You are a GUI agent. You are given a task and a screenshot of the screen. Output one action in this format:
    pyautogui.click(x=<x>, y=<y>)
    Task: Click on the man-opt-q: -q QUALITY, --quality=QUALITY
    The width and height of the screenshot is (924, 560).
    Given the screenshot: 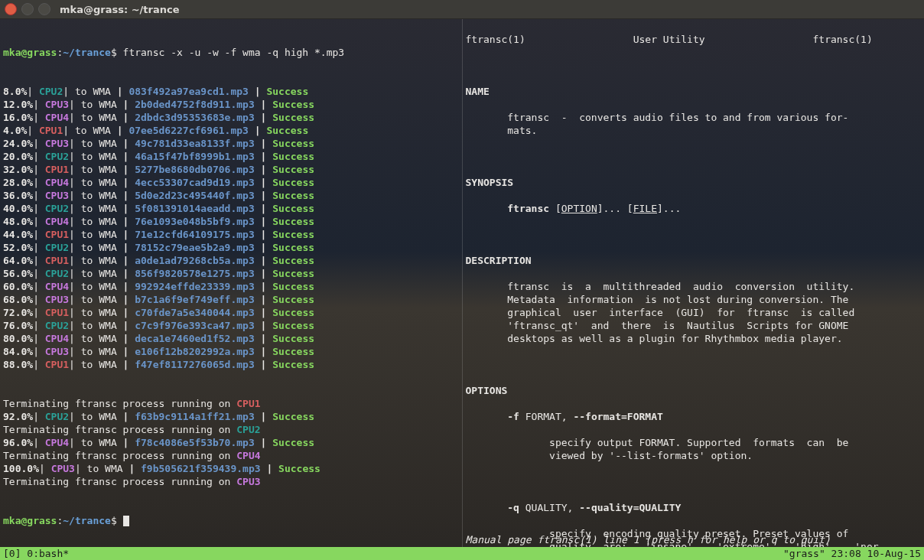 What is the action you would take?
    pyautogui.click(x=694, y=508)
    